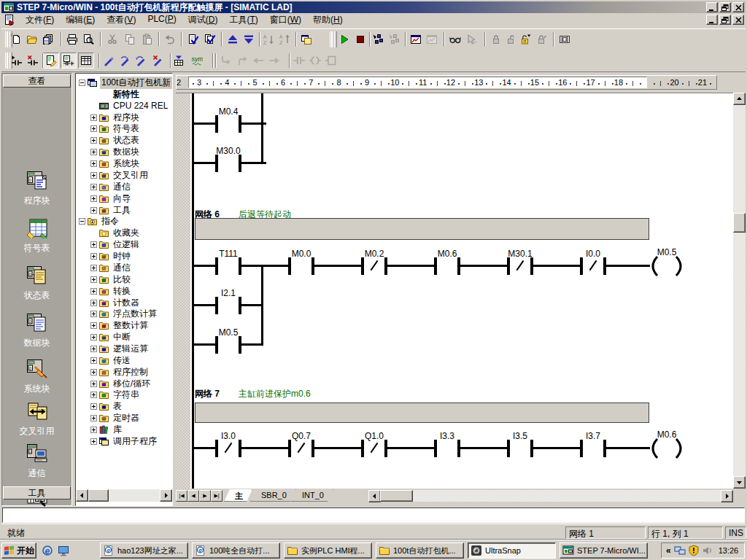  Describe the element at coordinates (147, 39) in the screenshot. I see `toolbar-button-paste` at that location.